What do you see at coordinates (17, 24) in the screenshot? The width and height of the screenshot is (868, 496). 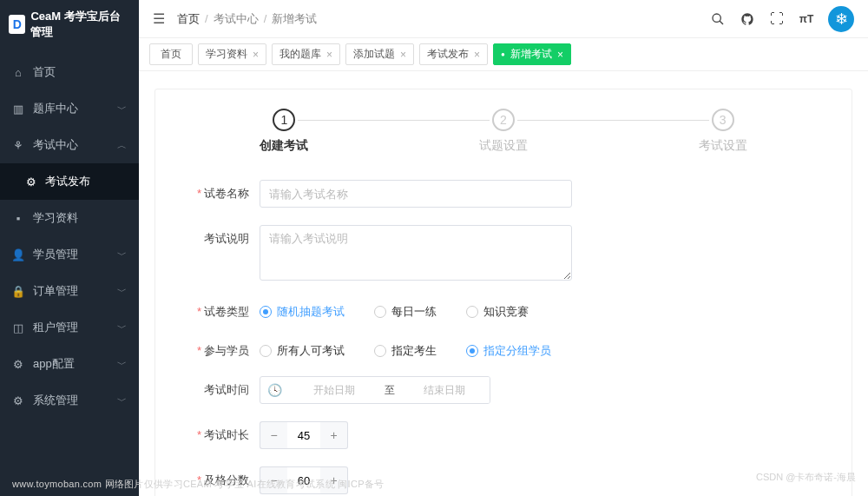 I see `brand-logo-icon: D` at bounding box center [17, 24].